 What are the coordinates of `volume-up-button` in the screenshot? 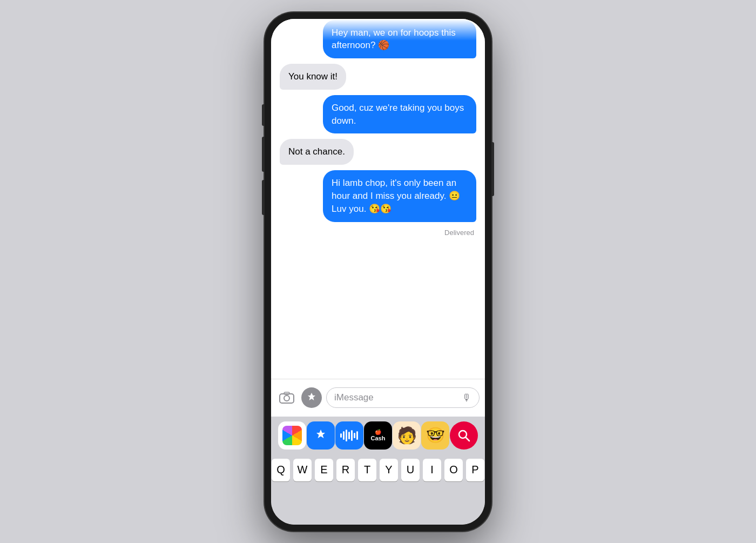 It's located at (264, 155).